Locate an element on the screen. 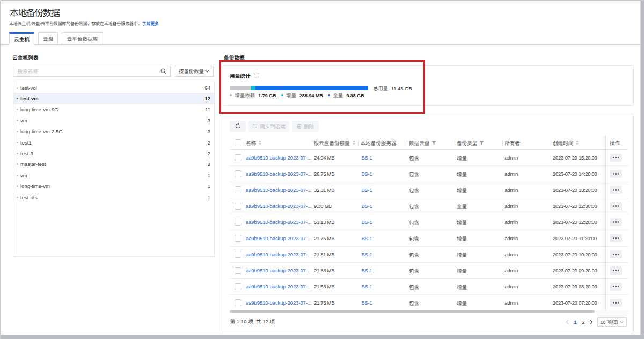 This screenshot has height=339, width=644. owner-cell: admin is located at coordinates (511, 255).